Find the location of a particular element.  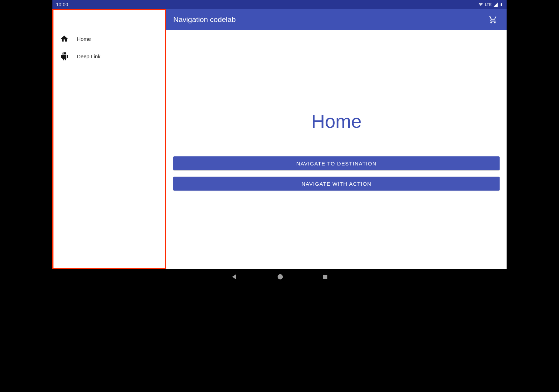

android-icon is located at coordinates (64, 56).